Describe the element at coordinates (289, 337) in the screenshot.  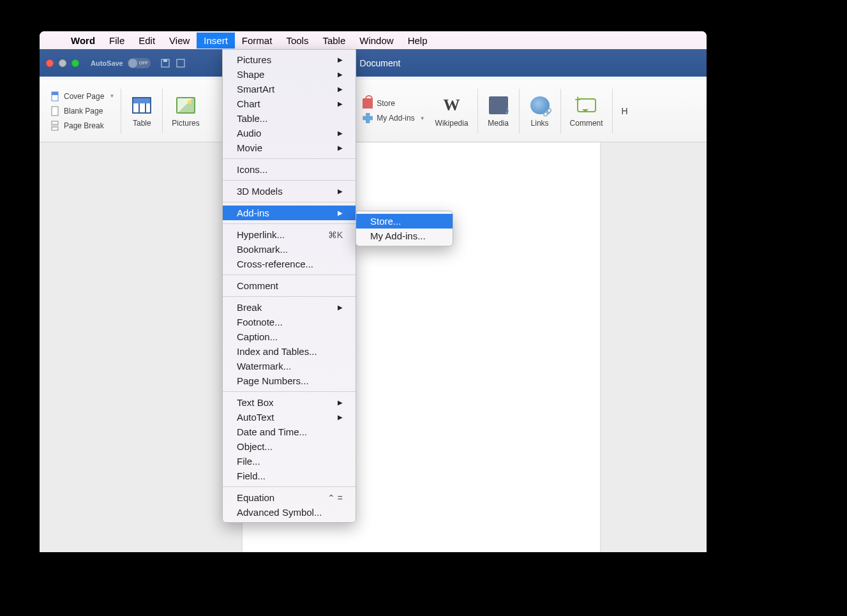
I see `menu-item-caption: Caption...` at that location.